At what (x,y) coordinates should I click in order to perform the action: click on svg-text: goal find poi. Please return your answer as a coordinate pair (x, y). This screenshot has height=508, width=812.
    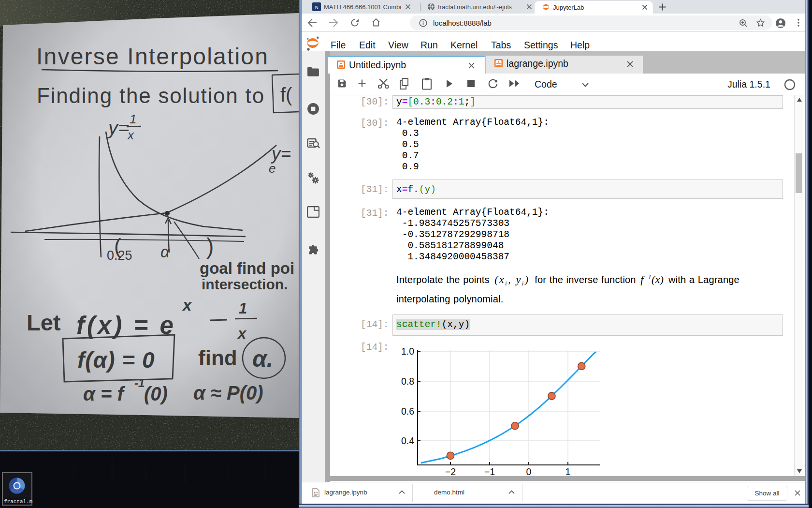
    Looking at the image, I should click on (247, 268).